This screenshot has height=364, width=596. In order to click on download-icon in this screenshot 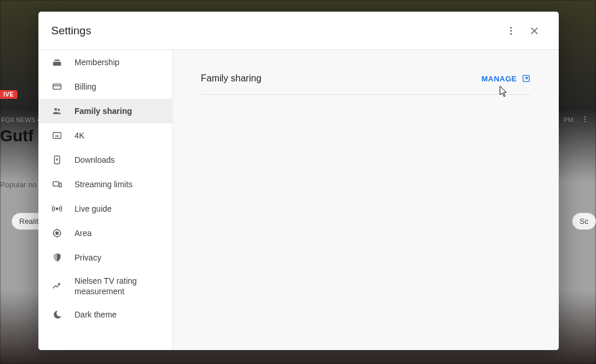, I will do `click(57, 160)`.